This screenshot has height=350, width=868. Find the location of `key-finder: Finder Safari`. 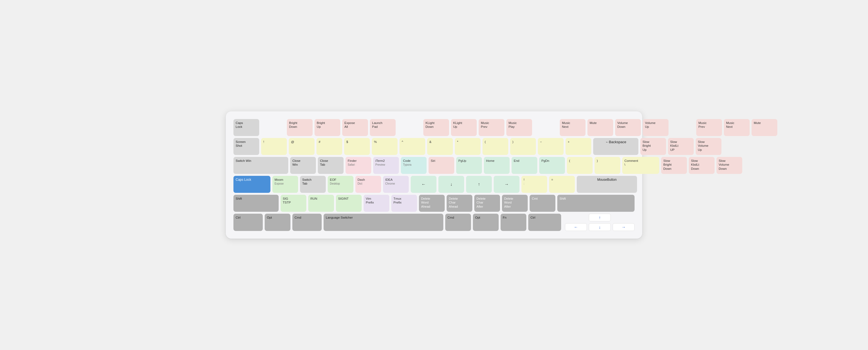

key-finder: Finder Safari is located at coordinates (359, 165).